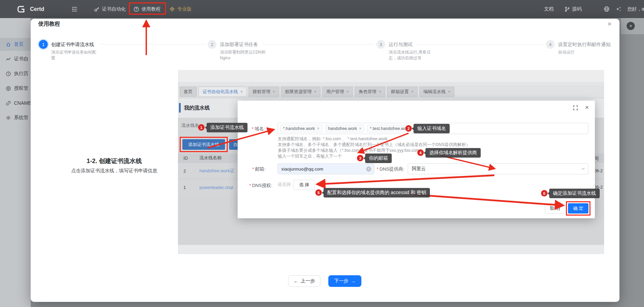 The width and height of the screenshot is (644, 307). What do you see at coordinates (635, 9) in the screenshot?
I see `user-greeting: 您好，admin` at bounding box center [635, 9].